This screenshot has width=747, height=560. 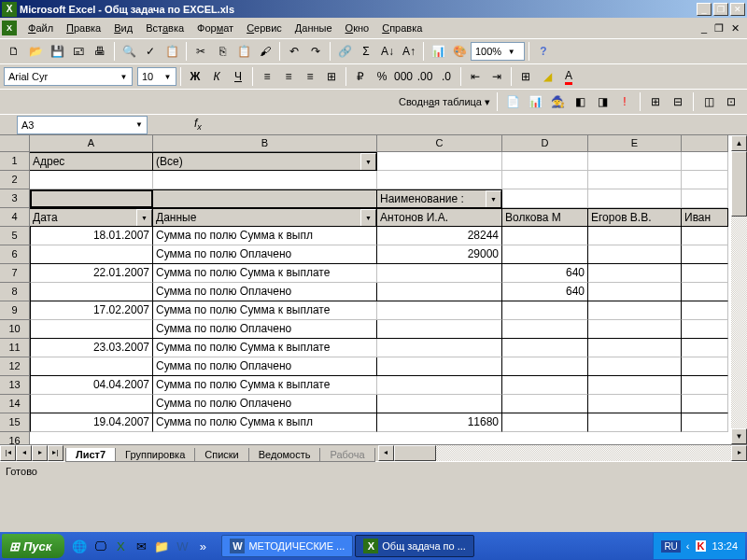 What do you see at coordinates (345, 51) in the screenshot?
I see `hyperlink-button: 🔗` at bounding box center [345, 51].